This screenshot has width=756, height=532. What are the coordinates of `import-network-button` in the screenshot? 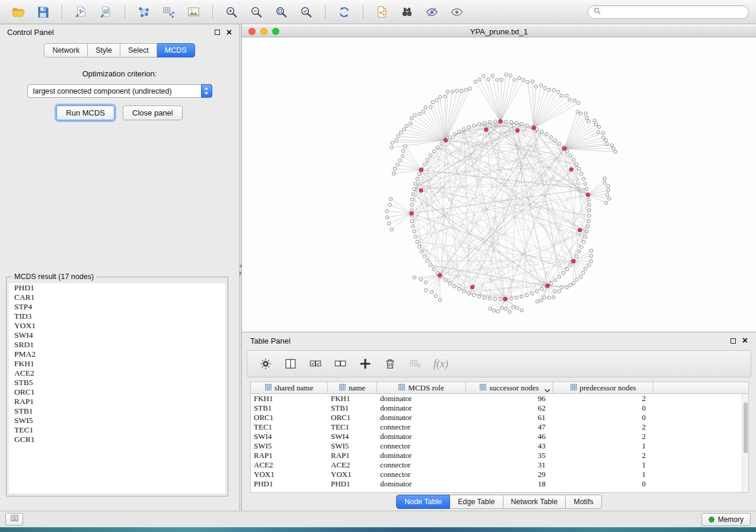 It's located at (81, 12).